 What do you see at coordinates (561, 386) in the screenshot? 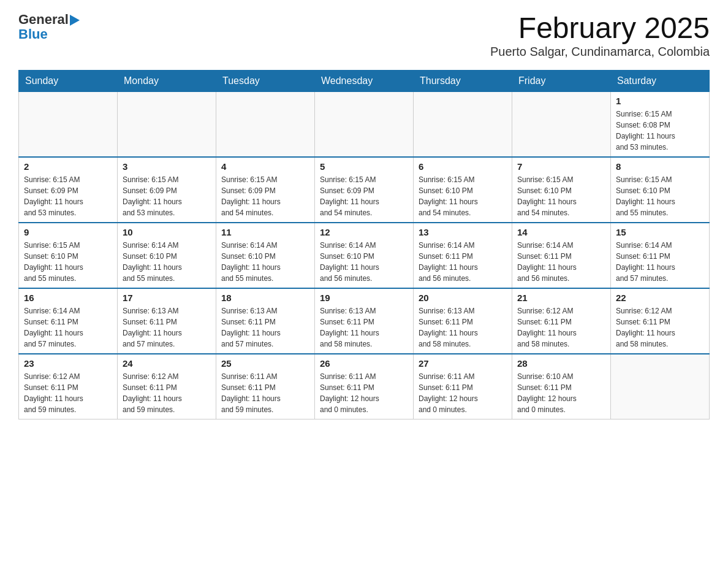
I see `calendar-cell: 28Sunrise: 6:10 AMSunset: 6:11 PMDayligh…` at bounding box center [561, 386].